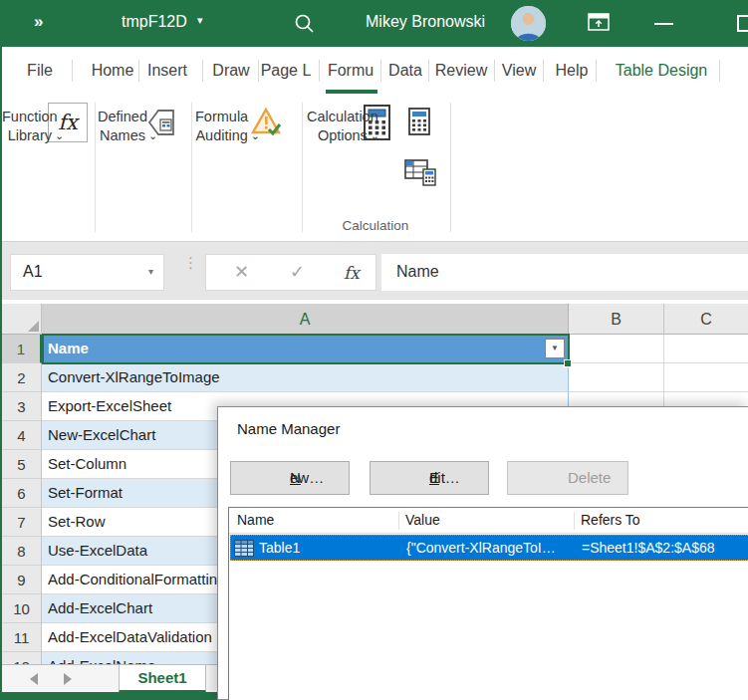 Image resolution: width=748 pixels, height=700 pixels. Describe the element at coordinates (351, 69) in the screenshot. I see `tab-formulas: Formu` at that location.